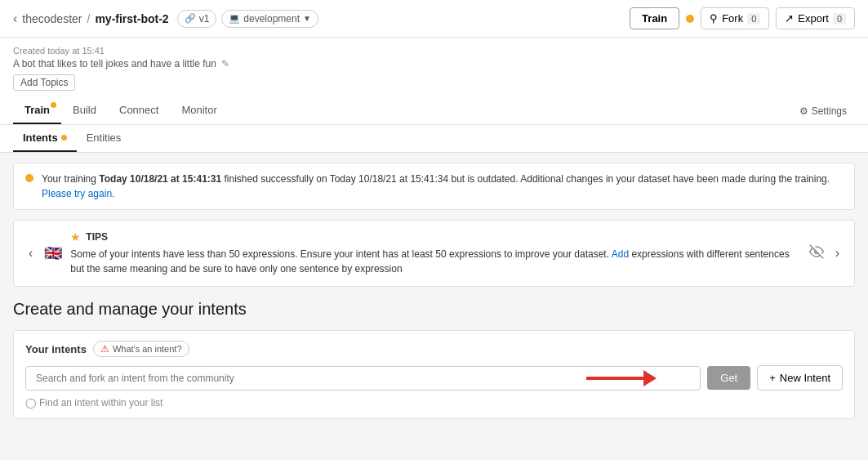 This screenshot has height=460, width=868. What do you see at coordinates (91, 19) in the screenshot?
I see `breadcrumb: ‹ thecodester / my-first-bot-2` at bounding box center [91, 19].